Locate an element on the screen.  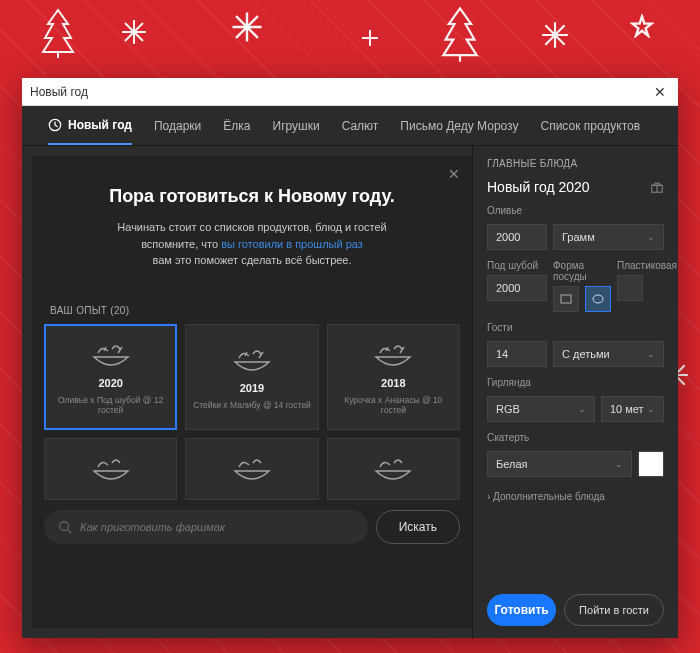
garland-select: RGB⌄ is located at coordinates (541, 409).